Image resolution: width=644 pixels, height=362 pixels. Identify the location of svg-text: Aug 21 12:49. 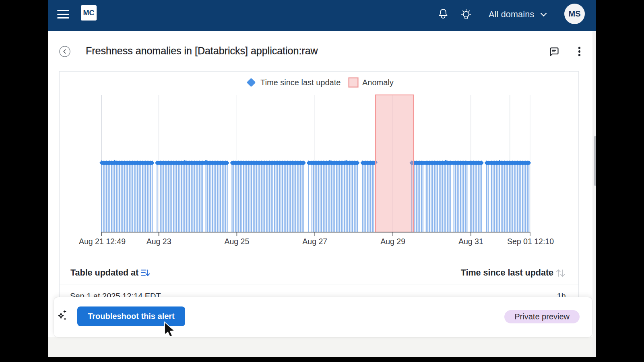
(102, 241).